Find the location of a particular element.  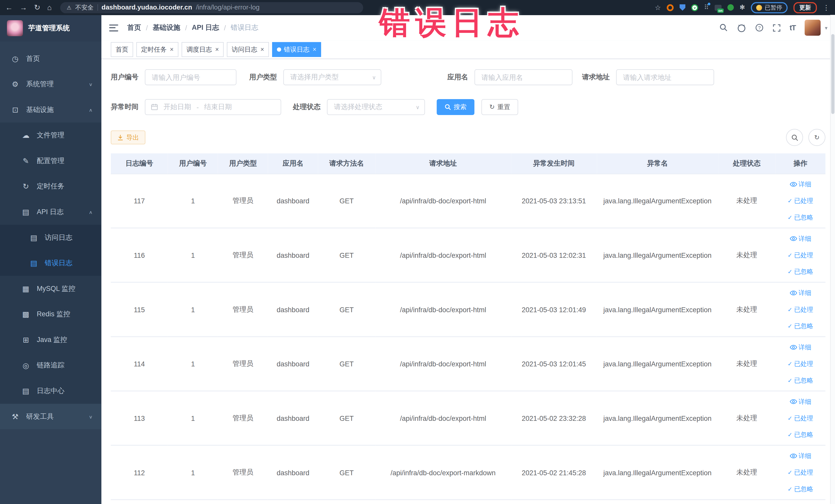

fullscreen-icon is located at coordinates (777, 28).